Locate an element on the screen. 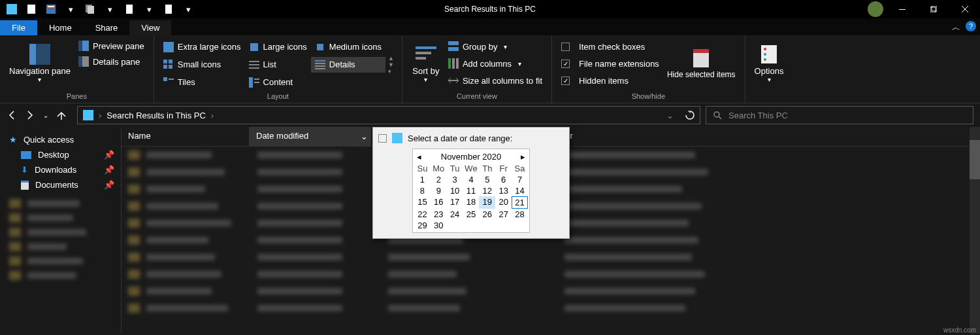 This screenshot has height=335, width=980. cal-day: 1 is located at coordinates (422, 179).